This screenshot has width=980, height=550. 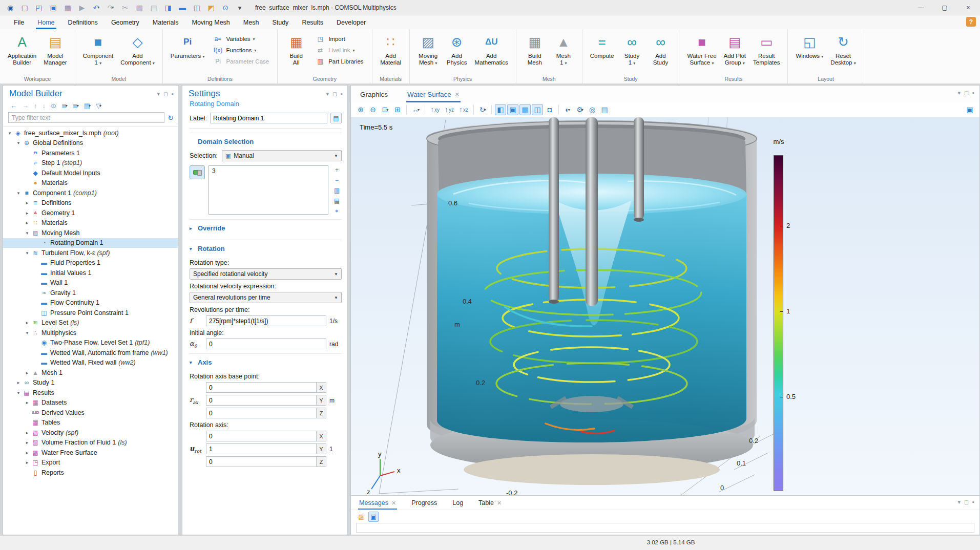 I want to click on base-point-y-input, so click(x=261, y=400).